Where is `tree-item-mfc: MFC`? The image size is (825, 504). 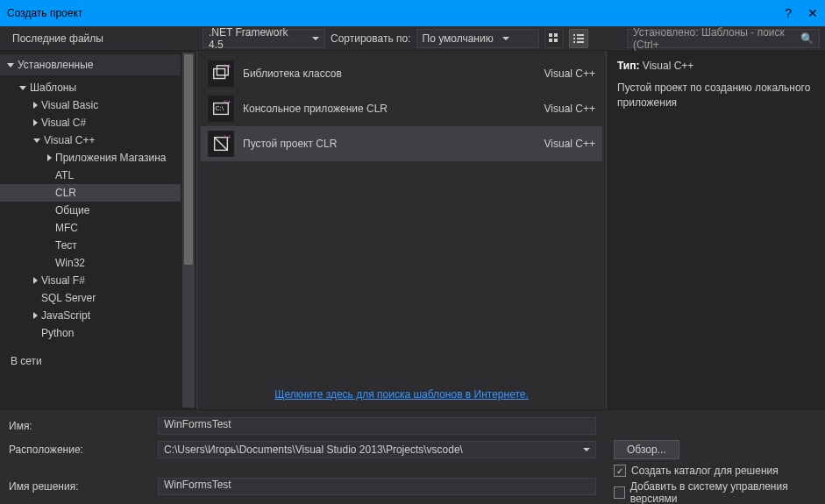 tree-item-mfc: MFC is located at coordinates (90, 228).